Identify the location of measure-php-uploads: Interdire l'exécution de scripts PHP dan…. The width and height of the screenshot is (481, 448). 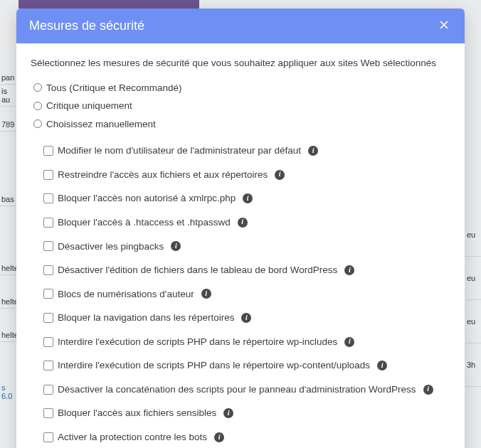
(247, 366).